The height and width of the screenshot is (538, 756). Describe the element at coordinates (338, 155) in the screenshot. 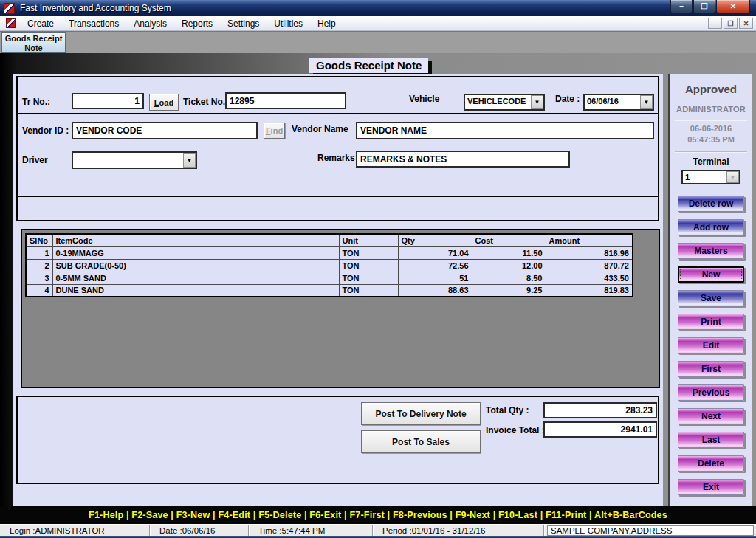

I see `vendor-section: Vendor ID : Find Vendor Name Driver ▼ Re…` at that location.